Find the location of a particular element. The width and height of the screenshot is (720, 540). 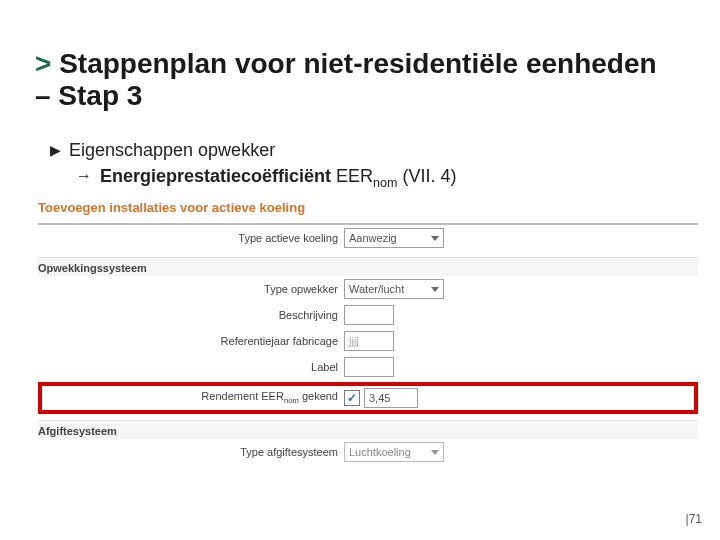

row-type-afgifte: Type afgiftesysteem Luchtkoeling is located at coordinates (368, 452).